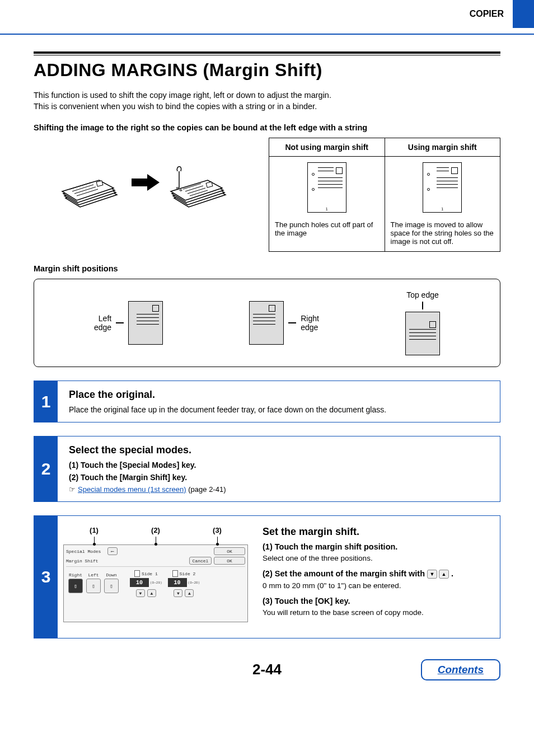 This screenshot has height=756, width=534. What do you see at coordinates (376, 547) in the screenshot?
I see `sub-1-b: (1) Touch the margin shift position.` at bounding box center [376, 547].